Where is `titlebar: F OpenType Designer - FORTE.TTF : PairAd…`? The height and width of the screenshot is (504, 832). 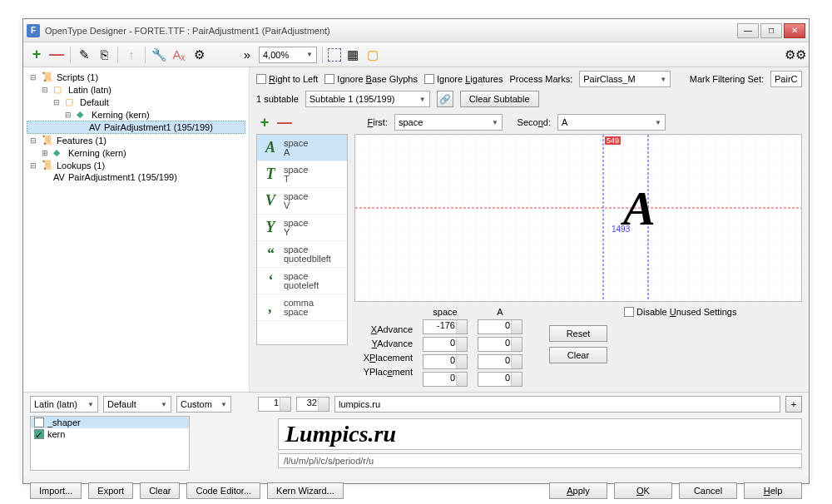 titlebar: F OpenType Designer - FORTE.TTF : PairAd… is located at coordinates (416, 31).